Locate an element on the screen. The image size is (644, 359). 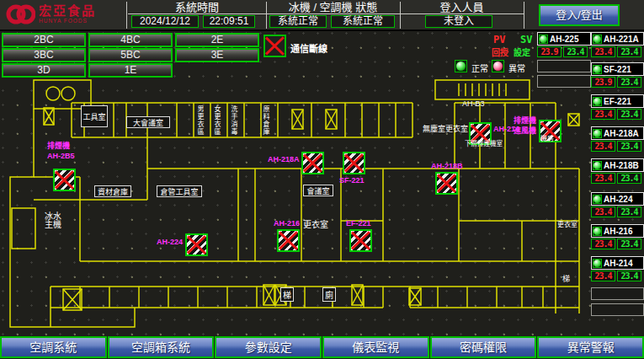
room-label: 機房 is located at coordinates (547, 139).